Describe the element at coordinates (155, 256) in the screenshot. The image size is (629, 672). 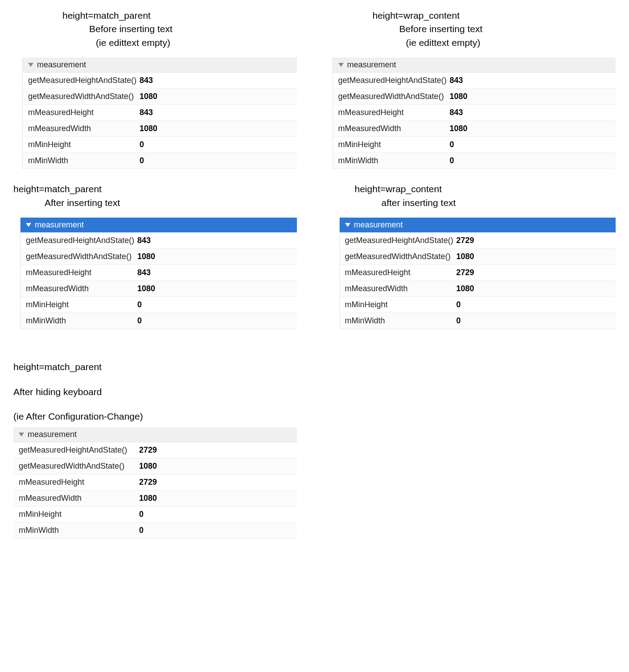
I see `panel-match-parent-after: height=match_parent After inserting text…` at that location.